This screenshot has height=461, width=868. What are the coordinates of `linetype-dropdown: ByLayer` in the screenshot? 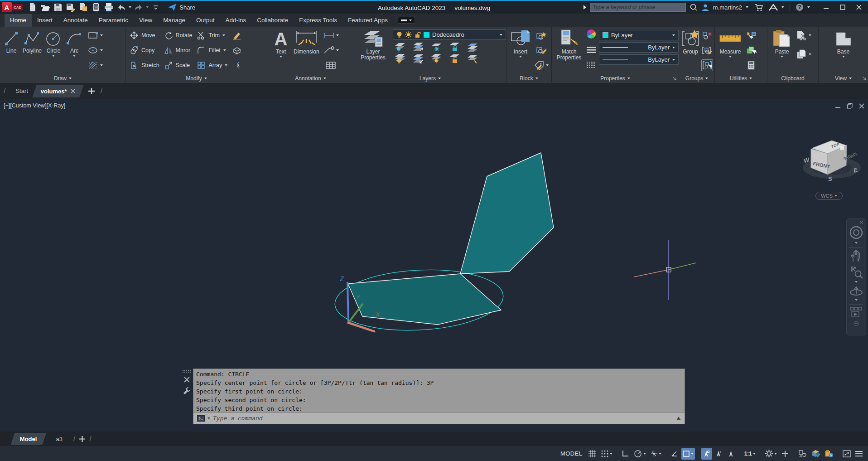 It's located at (639, 60).